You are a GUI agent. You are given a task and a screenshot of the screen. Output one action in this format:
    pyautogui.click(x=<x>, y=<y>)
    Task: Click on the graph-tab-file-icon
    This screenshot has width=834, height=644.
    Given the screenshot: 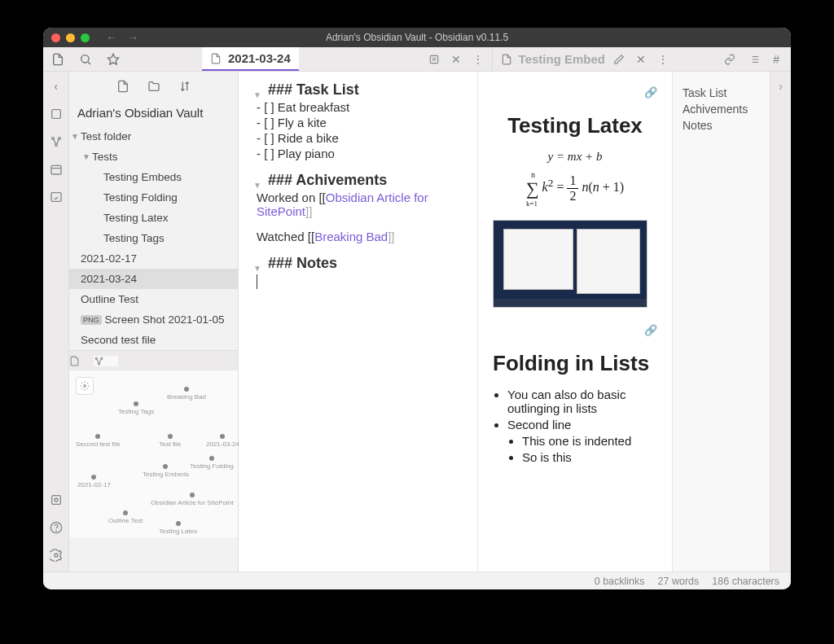 What is the action you would take?
    pyautogui.click(x=81, y=361)
    